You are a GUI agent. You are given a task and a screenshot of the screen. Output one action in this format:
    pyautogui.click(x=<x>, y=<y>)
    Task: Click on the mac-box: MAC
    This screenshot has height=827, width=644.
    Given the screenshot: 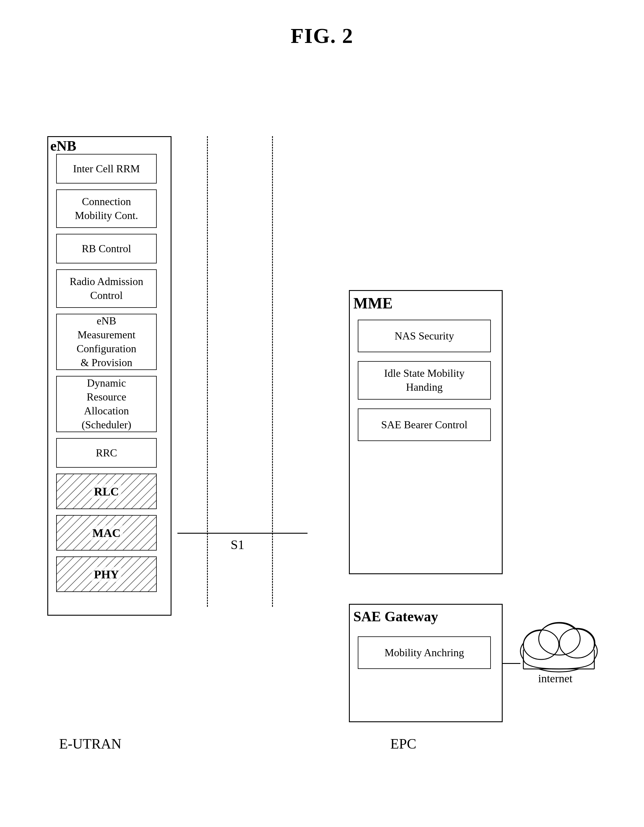 What is the action you would take?
    pyautogui.click(x=106, y=533)
    